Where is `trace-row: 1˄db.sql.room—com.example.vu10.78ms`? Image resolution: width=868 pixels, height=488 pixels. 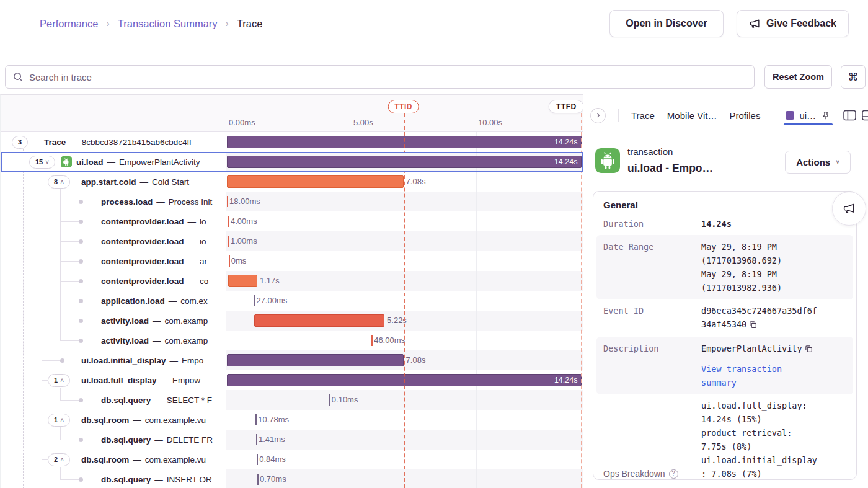 trace-row: 1˄db.sql.room—com.example.vu10.78ms is located at coordinates (291, 420).